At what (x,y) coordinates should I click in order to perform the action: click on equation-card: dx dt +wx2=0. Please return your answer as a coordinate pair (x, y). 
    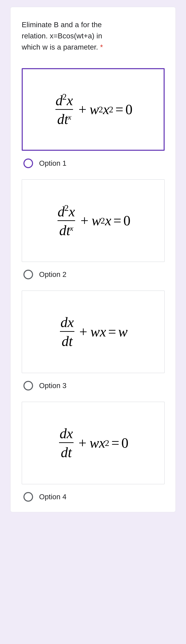
    Looking at the image, I should click on (93, 443).